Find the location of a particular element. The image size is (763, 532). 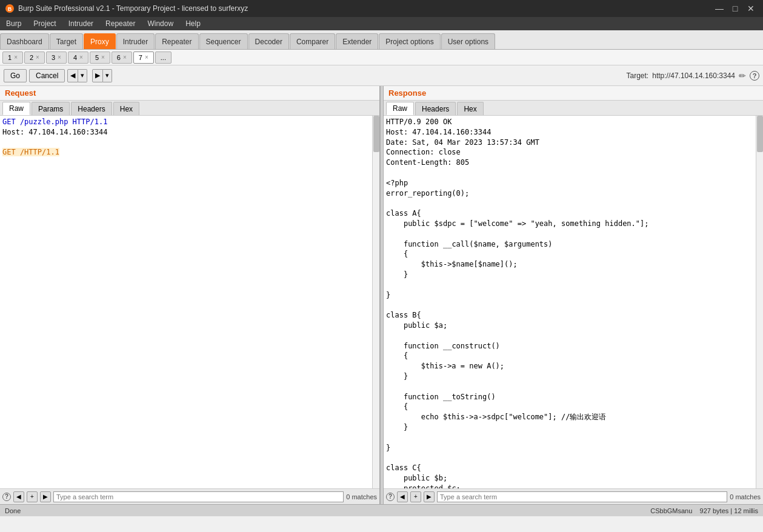

tab-repeater: Repeater is located at coordinates (177, 41).